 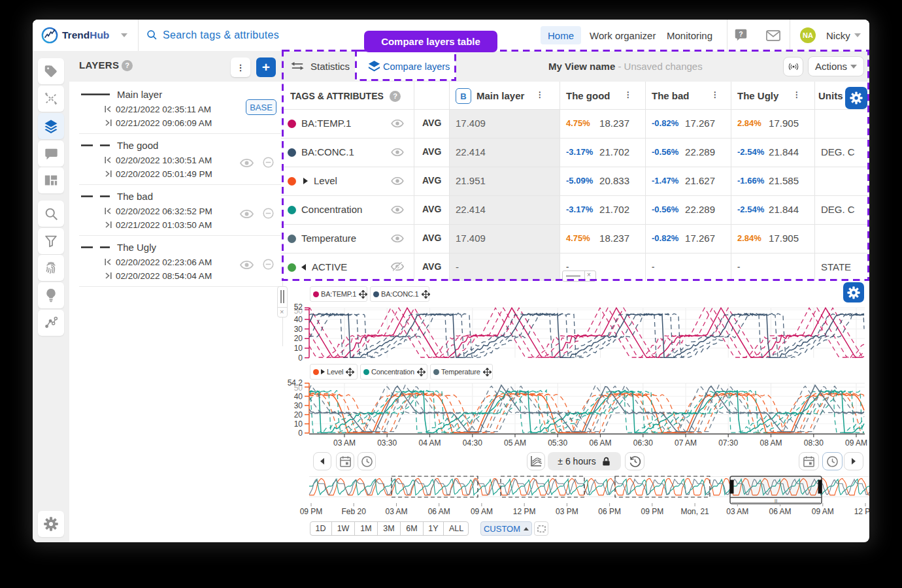 I want to click on svg-text: II, so click(x=777, y=501).